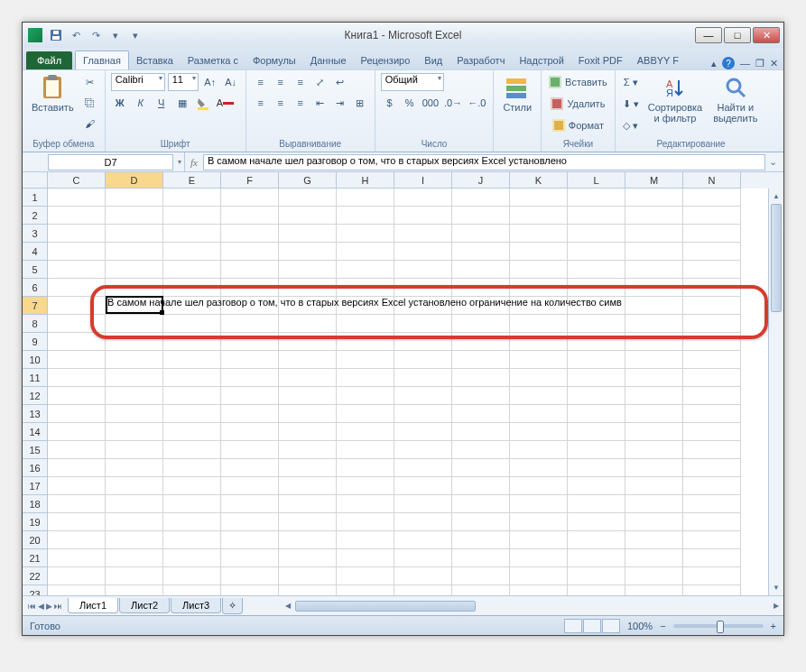 This screenshot has width=806, height=672. Describe the element at coordinates (35, 558) in the screenshot. I see `row-header: 21` at that location.